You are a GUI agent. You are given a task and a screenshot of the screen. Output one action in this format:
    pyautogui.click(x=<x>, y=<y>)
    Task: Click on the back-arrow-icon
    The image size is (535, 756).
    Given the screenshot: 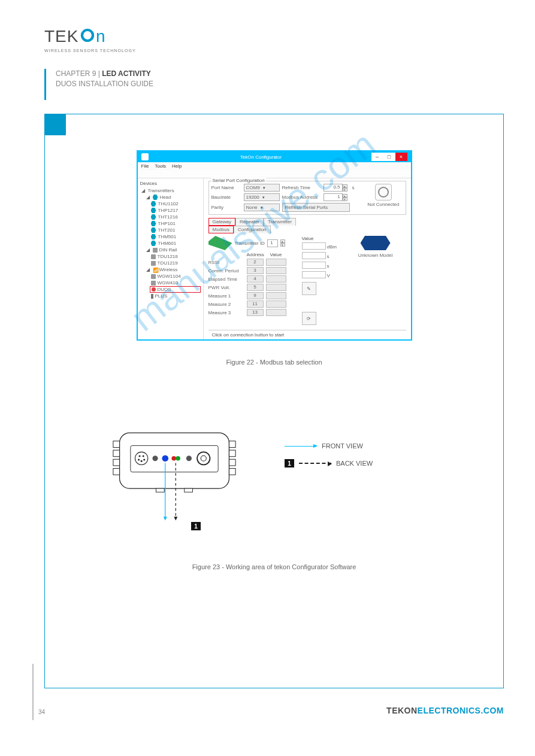 What is the action you would take?
    pyautogui.click(x=315, y=463)
    